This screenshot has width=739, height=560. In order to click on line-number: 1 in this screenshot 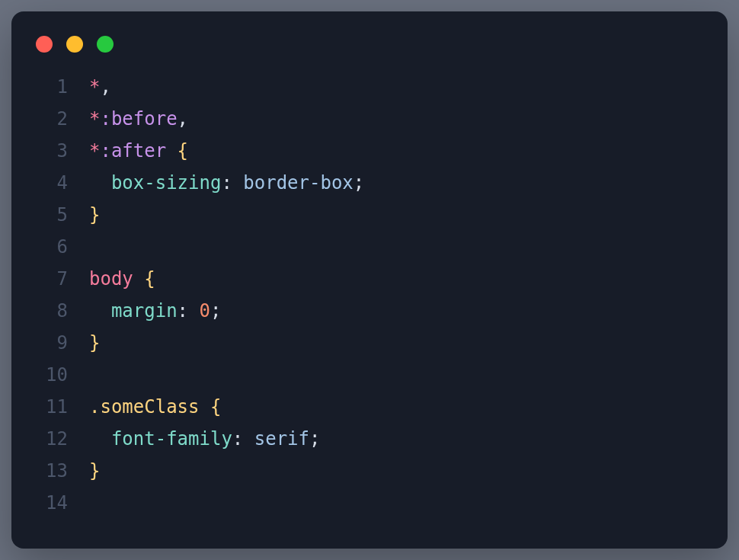, I will do `click(50, 87)`.